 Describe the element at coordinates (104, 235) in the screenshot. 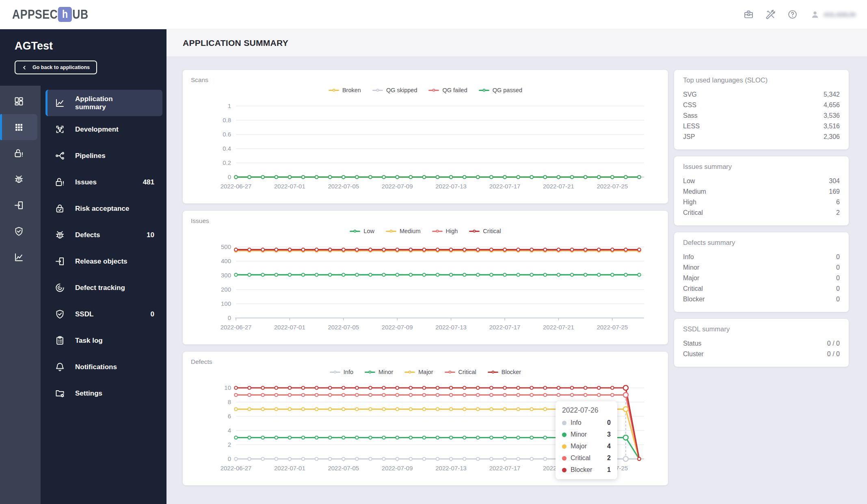

I see `sidebar-item-defects: Defects 10` at that location.